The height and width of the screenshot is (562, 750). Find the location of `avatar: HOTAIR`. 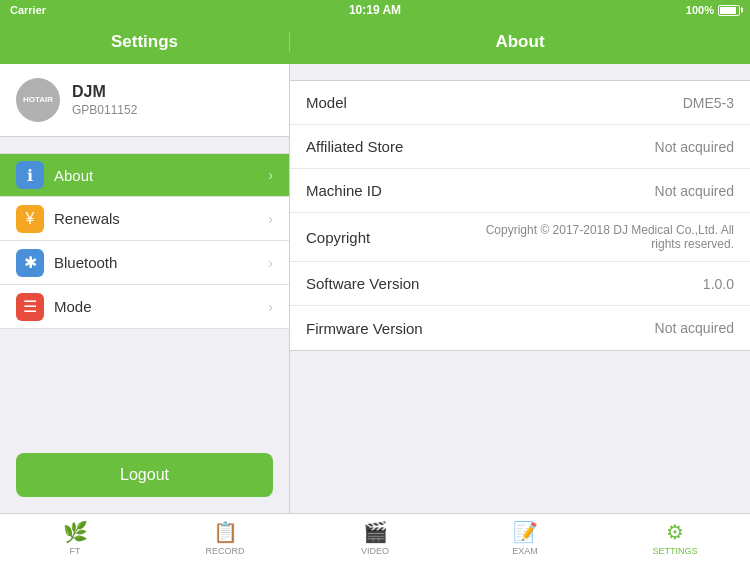

avatar: HOTAIR is located at coordinates (38, 100).